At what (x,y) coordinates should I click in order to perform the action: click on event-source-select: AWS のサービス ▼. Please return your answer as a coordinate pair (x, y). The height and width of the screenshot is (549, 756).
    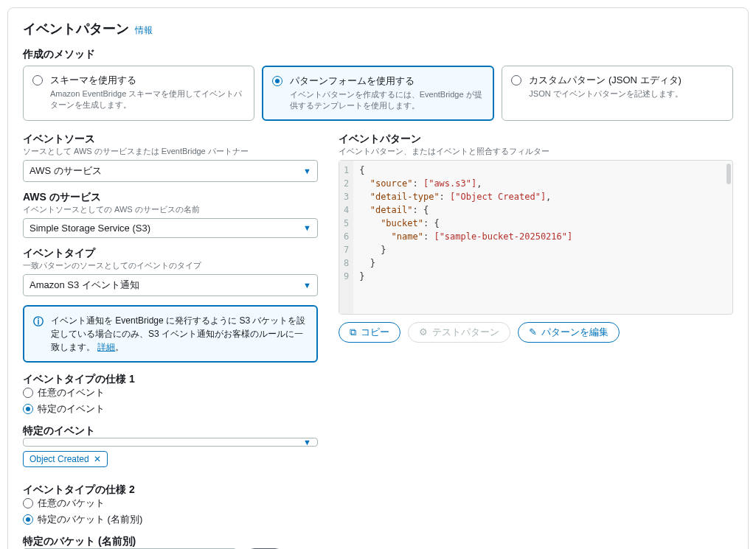
    Looking at the image, I should click on (170, 171).